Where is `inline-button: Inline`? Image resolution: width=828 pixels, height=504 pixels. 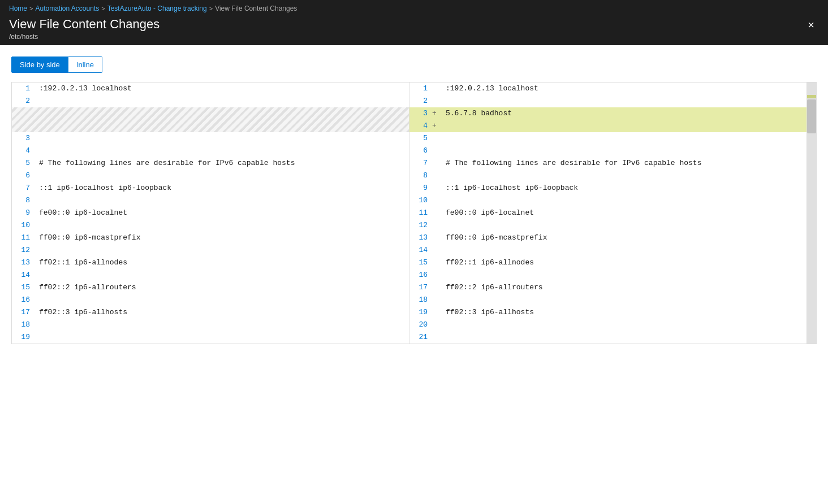 inline-button: Inline is located at coordinates (85, 64).